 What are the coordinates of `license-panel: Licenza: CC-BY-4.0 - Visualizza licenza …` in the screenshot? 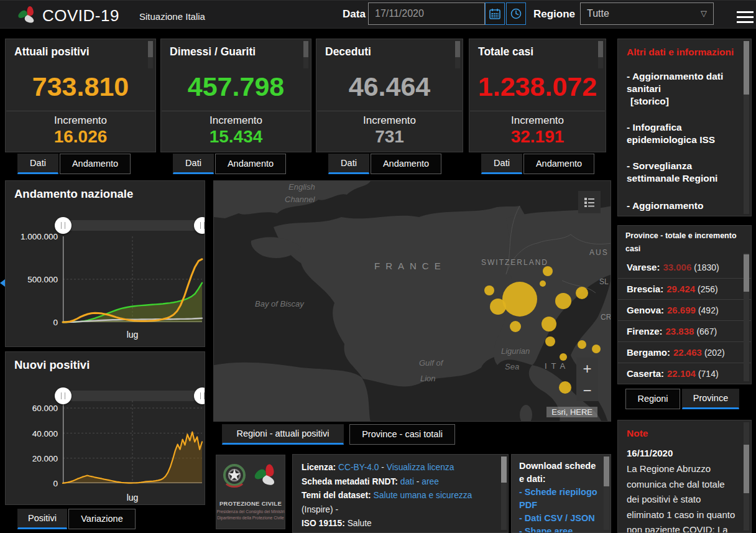 It's located at (400, 494).